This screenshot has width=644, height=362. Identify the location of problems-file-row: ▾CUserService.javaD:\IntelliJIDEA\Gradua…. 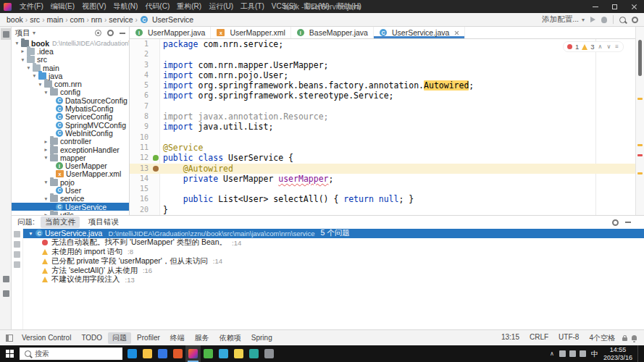
(333, 233).